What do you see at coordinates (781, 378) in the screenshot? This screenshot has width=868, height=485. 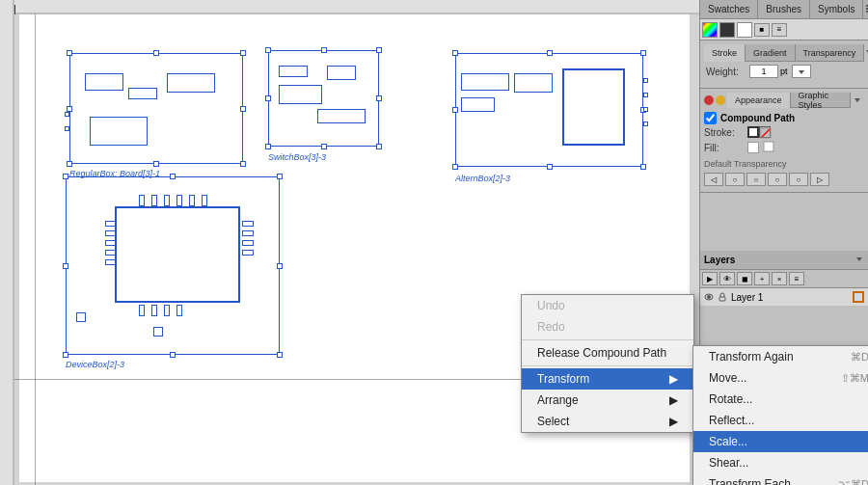 I see `sub-move: Move... ⇧⌘M` at bounding box center [781, 378].